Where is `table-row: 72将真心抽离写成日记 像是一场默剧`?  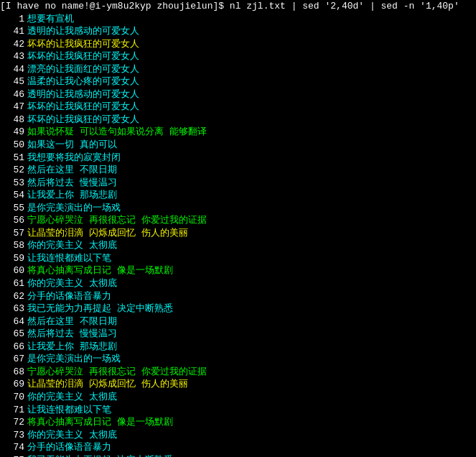
table-row: 72将真心抽离写成日记 像是一场默剧 is located at coordinates (238, 423).